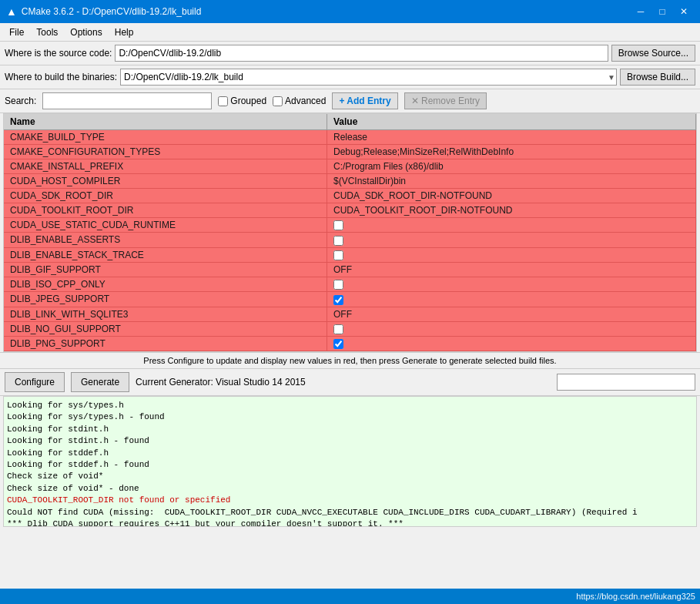  Describe the element at coordinates (445, 101) in the screenshot. I see `remove-entry-button: ✕ Remove Entry` at that location.